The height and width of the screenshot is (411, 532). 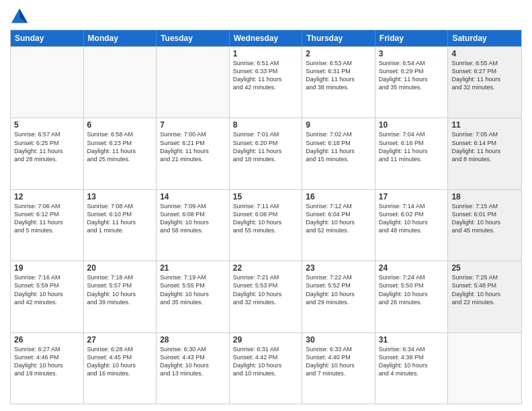 I want to click on day-number: 11, so click(x=485, y=125).